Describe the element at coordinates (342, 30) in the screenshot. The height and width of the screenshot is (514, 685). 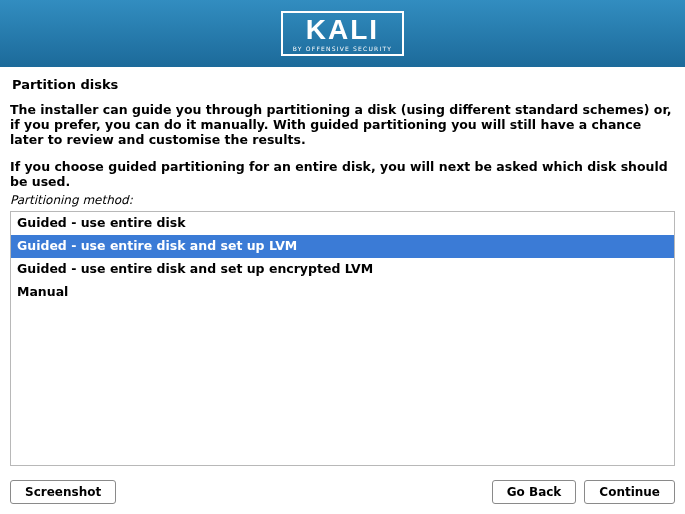
I see `logo-text: KALI` at that location.